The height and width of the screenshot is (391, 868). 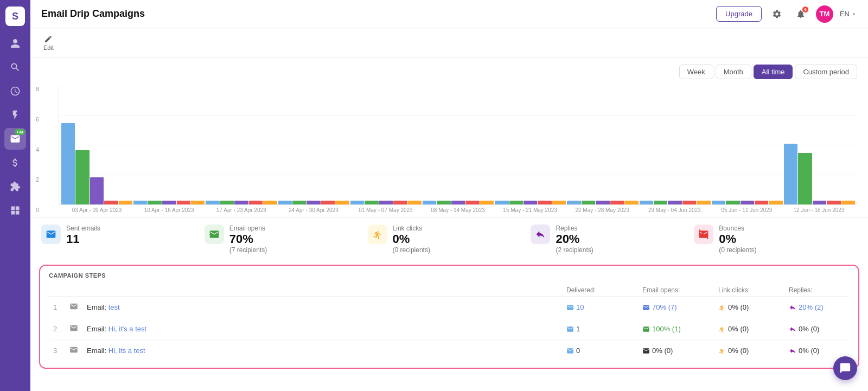 I want to click on table-row: 3Email: Hi, its a test00% (0)0% (0)0% (0…, so click(x=449, y=351).